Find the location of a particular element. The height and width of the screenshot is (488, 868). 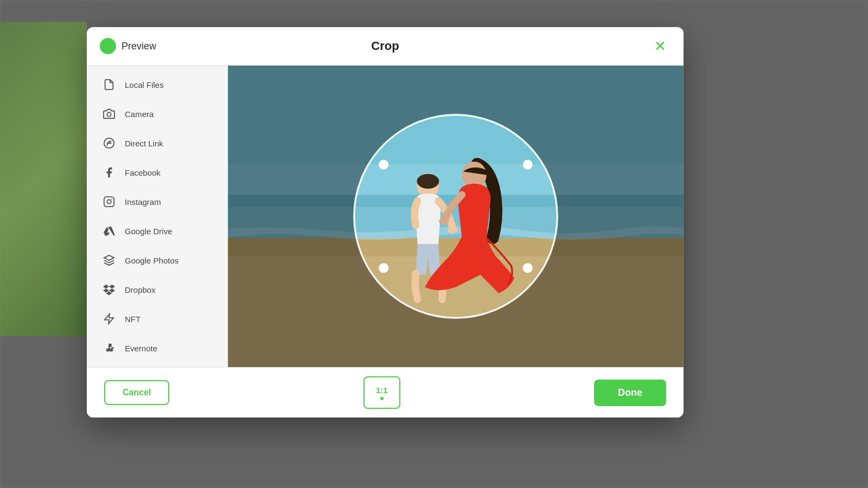

sidebar-label: Evernote is located at coordinates (141, 348).